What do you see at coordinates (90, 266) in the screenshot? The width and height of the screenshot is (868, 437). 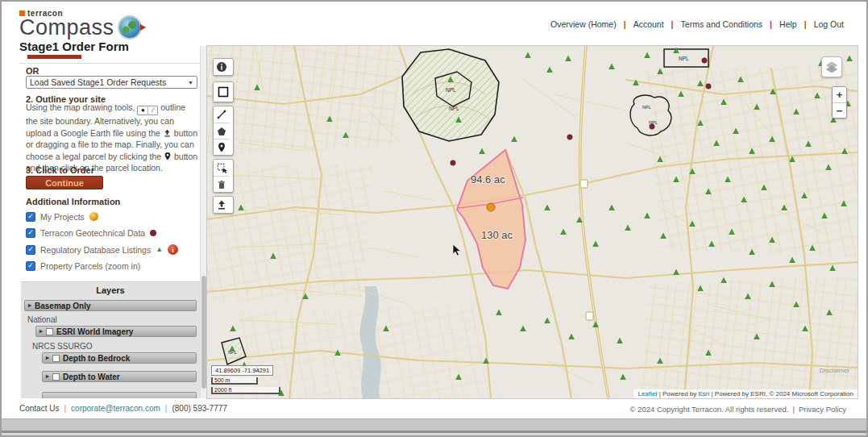 I see `parcels-label: Property Parcels (zoom in)` at bounding box center [90, 266].